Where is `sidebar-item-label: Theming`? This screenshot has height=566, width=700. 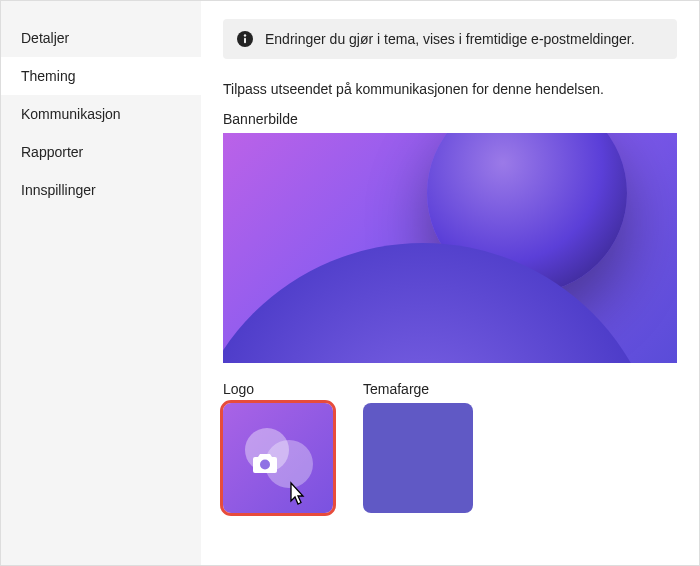
sidebar-item-label: Theming is located at coordinates (48, 76).